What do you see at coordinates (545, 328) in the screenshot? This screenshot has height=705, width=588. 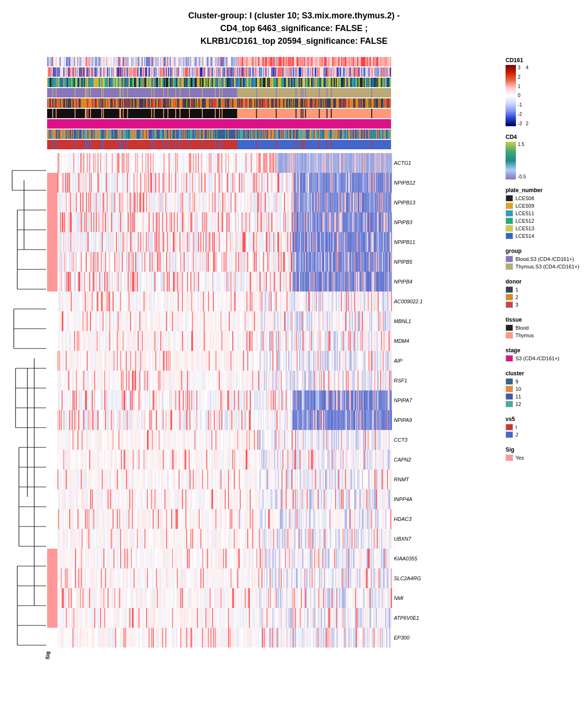 I see `legend-tissue-blood: Blood` at bounding box center [545, 328].